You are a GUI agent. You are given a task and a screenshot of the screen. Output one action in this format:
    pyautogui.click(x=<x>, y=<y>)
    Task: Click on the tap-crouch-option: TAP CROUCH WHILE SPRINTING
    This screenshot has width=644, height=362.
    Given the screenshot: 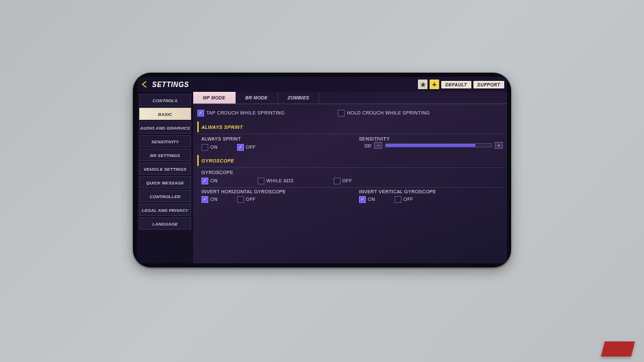 What is the action you would take?
    pyautogui.click(x=241, y=113)
    